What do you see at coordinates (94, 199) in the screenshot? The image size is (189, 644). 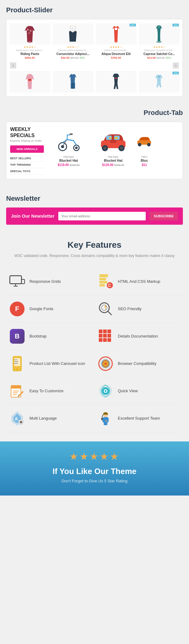 I see `newsletter-title: Newsletter` at bounding box center [94, 199].